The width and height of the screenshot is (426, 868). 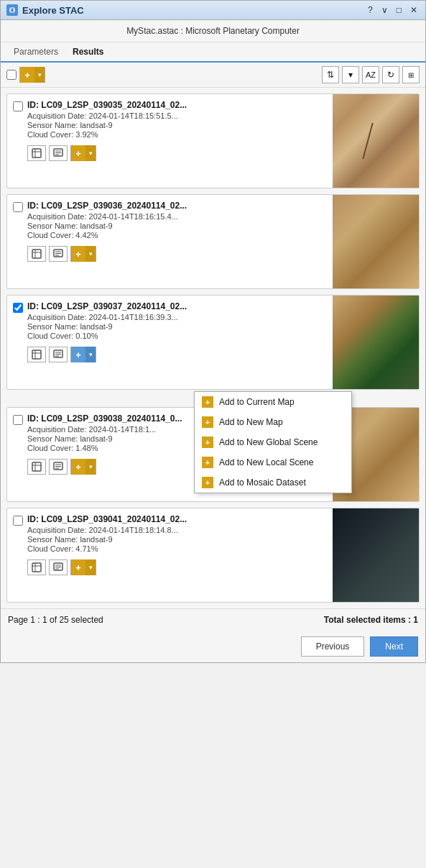 What do you see at coordinates (213, 52) in the screenshot?
I see `tabs-bar: Parameters Results` at bounding box center [213, 52].